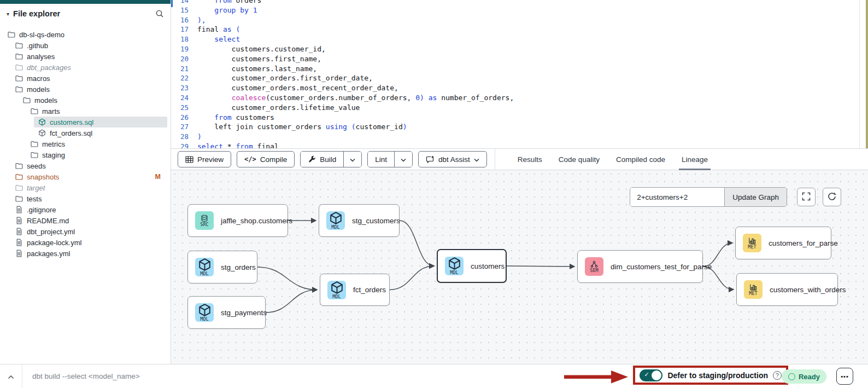 The image size is (868, 388). What do you see at coordinates (250, 159) in the screenshot?
I see `code-icon: </>` at bounding box center [250, 159].